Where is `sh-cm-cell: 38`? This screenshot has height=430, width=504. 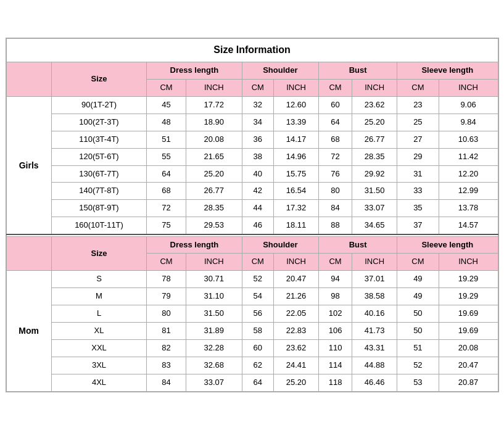
sh-cm-cell: 38 is located at coordinates (258, 157).